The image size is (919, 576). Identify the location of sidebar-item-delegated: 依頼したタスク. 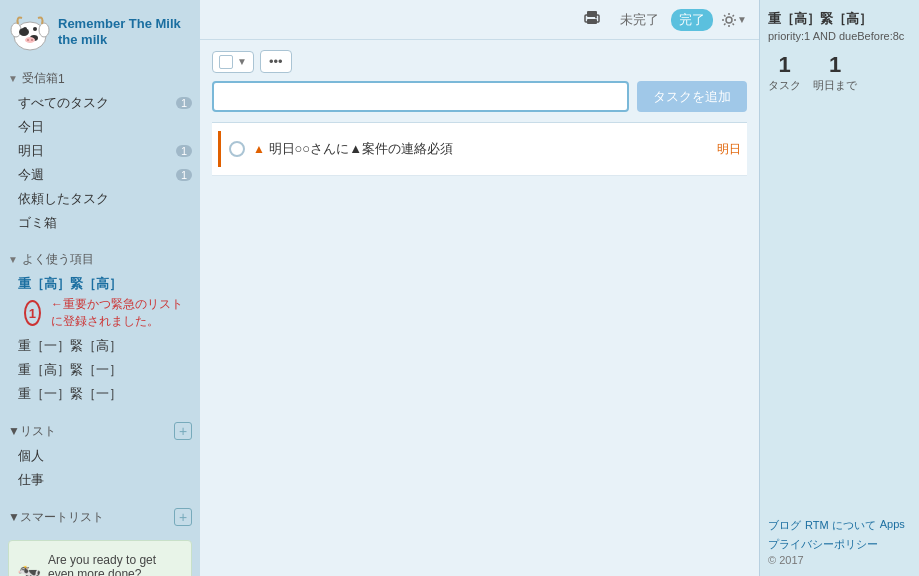
(100, 199).